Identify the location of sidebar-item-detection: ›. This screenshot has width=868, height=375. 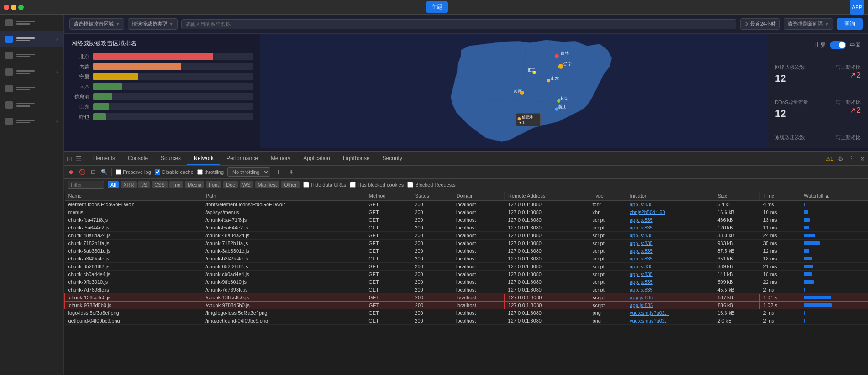
(32, 72).